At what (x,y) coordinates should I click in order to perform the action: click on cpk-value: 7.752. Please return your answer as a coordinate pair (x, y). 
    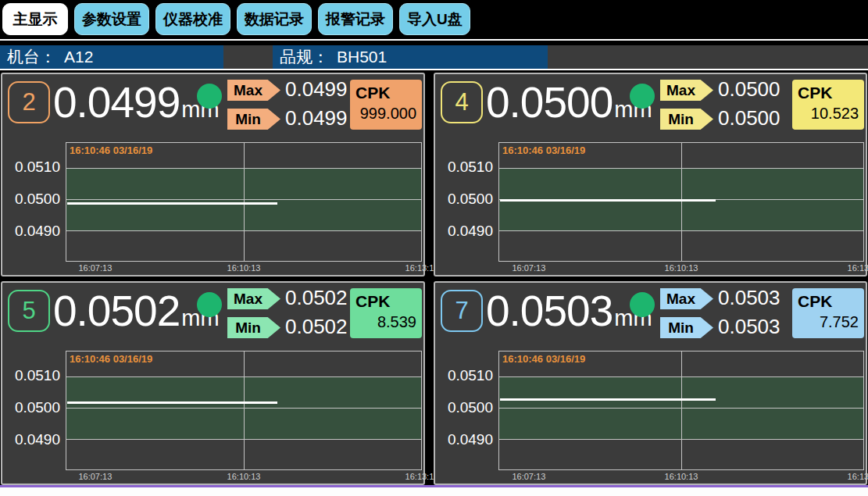
    Looking at the image, I should click on (828, 322).